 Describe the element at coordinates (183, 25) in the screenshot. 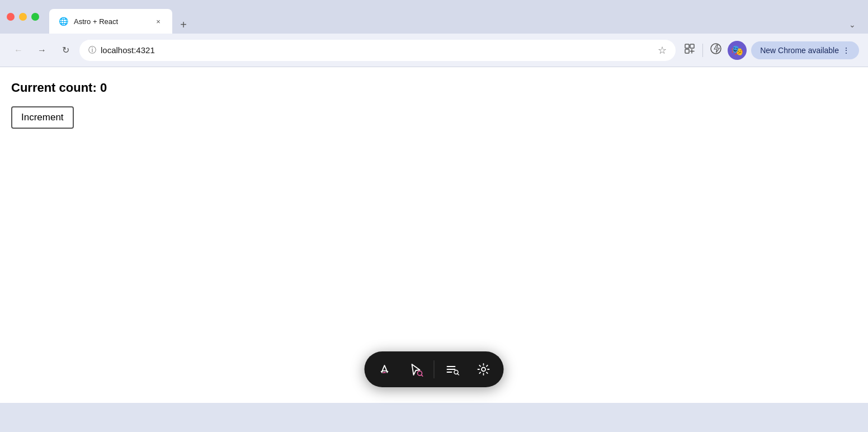

I see `new-tab-button: +` at that location.